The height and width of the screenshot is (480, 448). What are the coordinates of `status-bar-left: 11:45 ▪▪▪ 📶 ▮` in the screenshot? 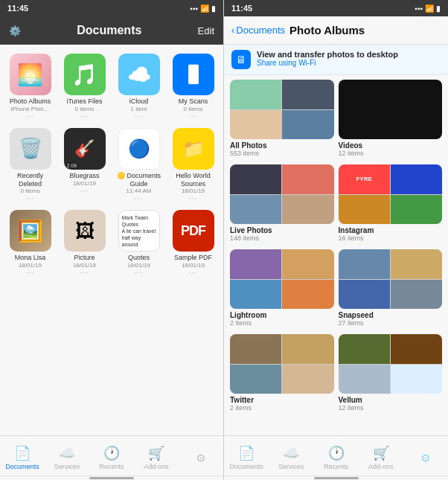 It's located at (112, 8).